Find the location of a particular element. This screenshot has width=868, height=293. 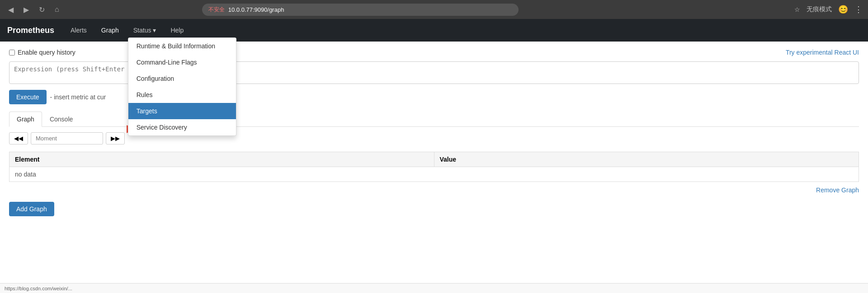

add-graph-section: Add Graph is located at coordinates (434, 209).